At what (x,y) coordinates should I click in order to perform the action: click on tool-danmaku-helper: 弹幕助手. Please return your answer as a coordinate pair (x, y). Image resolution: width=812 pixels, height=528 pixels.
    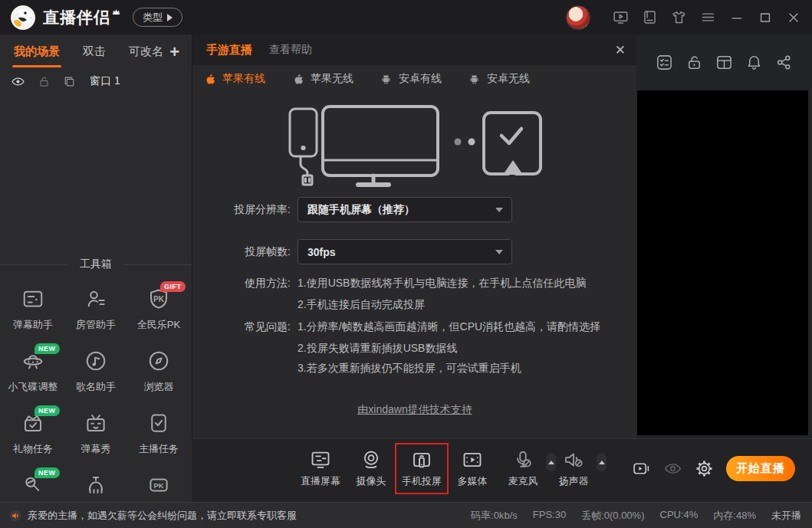
    Looking at the image, I should click on (33, 316).